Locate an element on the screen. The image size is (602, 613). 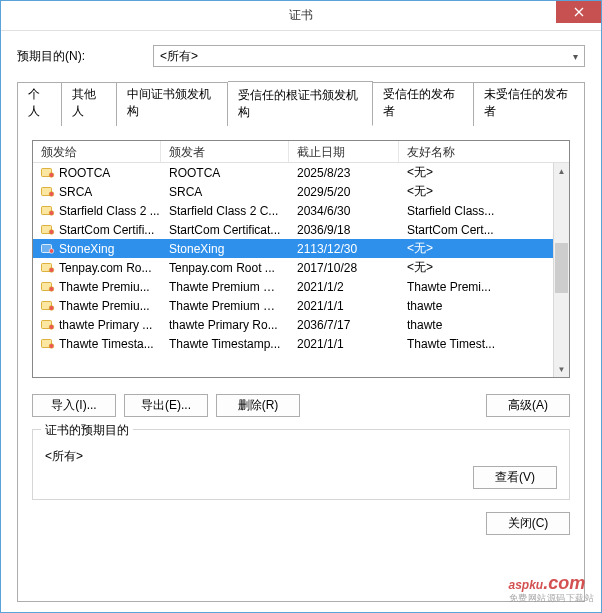
dialog-bottom-row: 关闭(C) is located at coordinates (301, 524).